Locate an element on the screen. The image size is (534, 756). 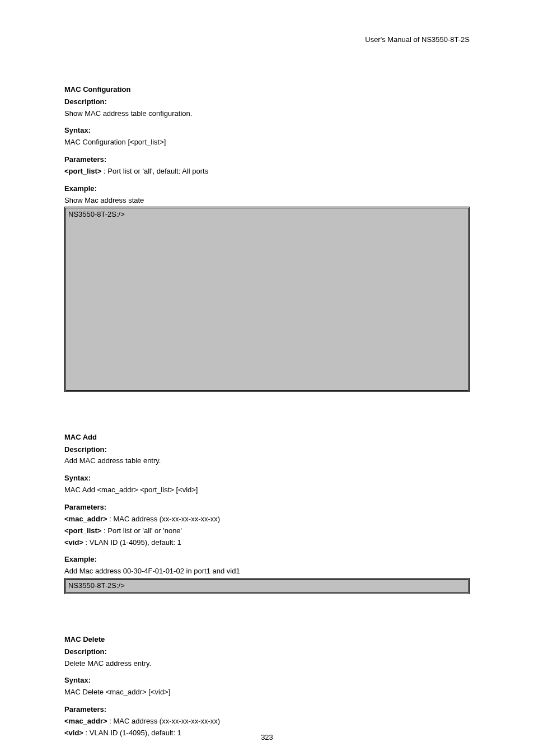
section-title-mac-configuration: MAC Configuration is located at coordinates (267, 90).